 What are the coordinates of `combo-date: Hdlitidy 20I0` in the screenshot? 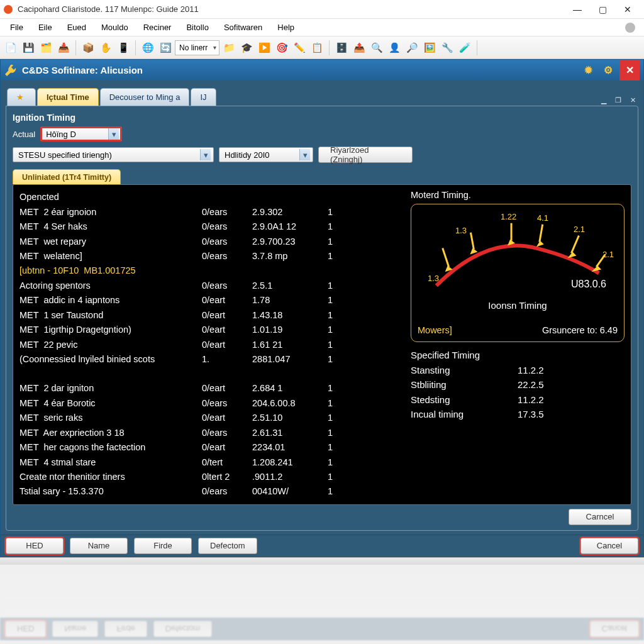 It's located at (266, 155).